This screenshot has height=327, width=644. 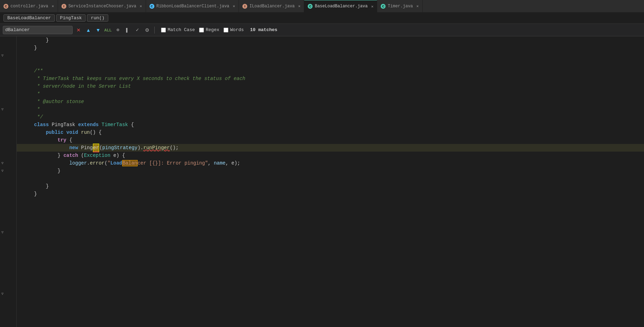 I want to click on selection-find-button: ▌, so click(x=127, y=30).